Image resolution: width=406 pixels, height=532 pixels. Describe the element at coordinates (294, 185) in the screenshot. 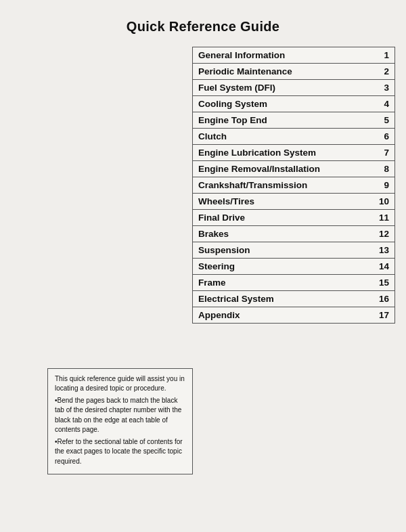

I see `toc-row: Crankshaft/Transmission9` at that location.